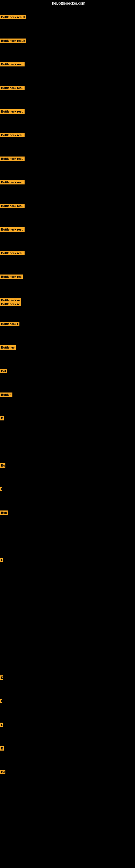 The height and width of the screenshot is (868, 135). I want to click on badge-18: Bottlen, so click(6, 395).